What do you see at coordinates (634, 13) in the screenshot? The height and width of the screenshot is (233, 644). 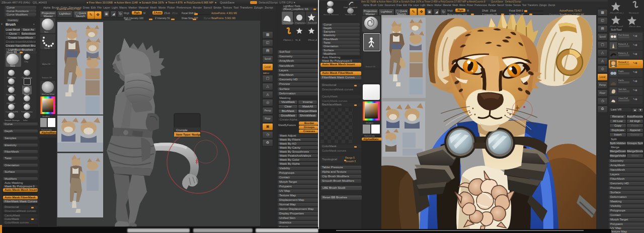 I see `svg-text: Mannequin` at bounding box center [634, 13].